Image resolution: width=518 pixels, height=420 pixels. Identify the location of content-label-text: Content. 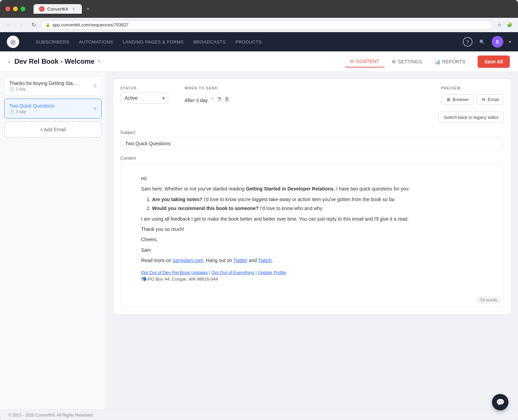
(312, 158).